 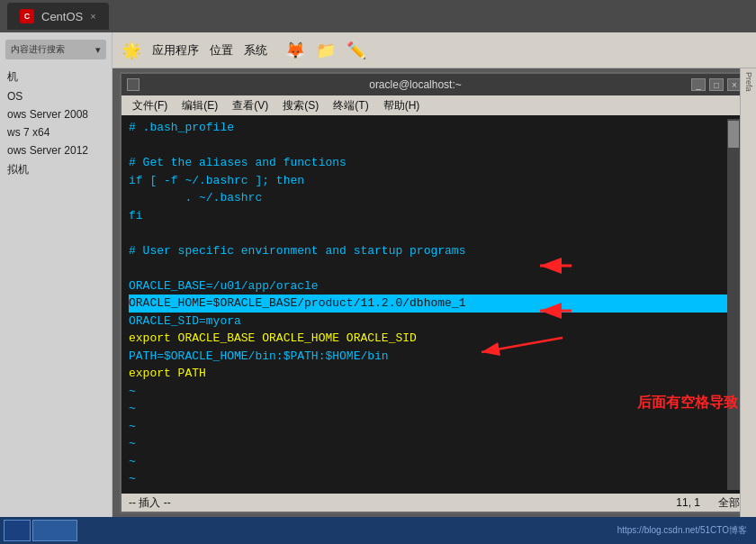 What do you see at coordinates (56, 77) in the screenshot?
I see `sidebar-item-0: 机` at bounding box center [56, 77].